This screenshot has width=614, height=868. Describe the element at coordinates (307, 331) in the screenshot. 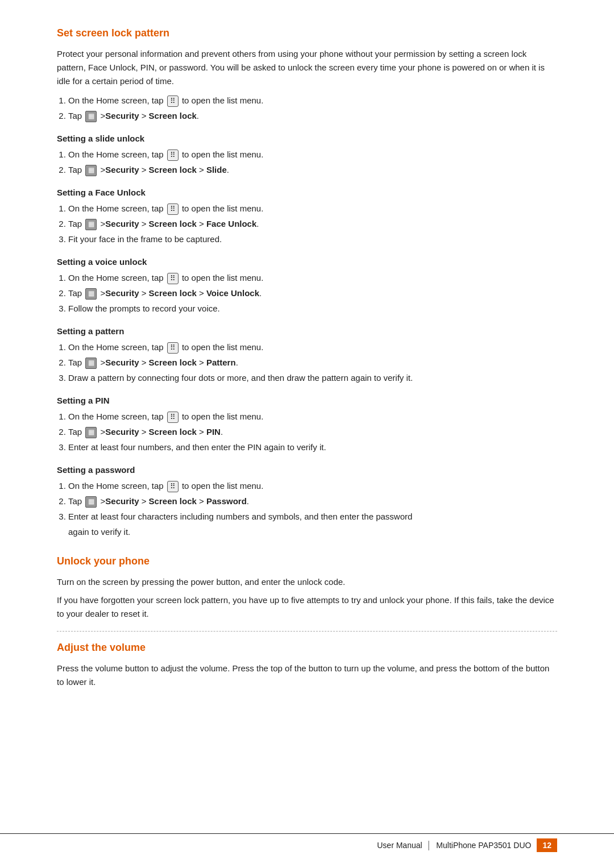

I see `subsection-title-pattern: Setting a pattern` at that location.